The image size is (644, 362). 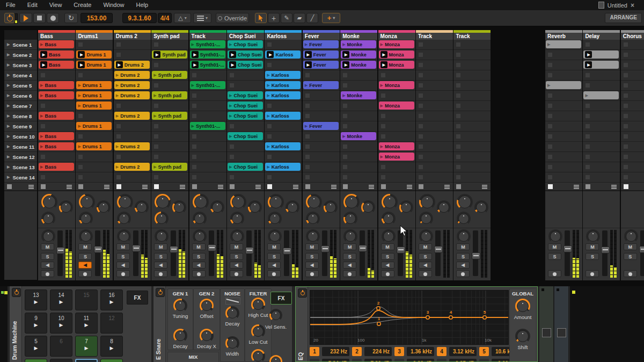 What do you see at coordinates (114, 5) in the screenshot?
I see `menu-window: Window` at bounding box center [114, 5].